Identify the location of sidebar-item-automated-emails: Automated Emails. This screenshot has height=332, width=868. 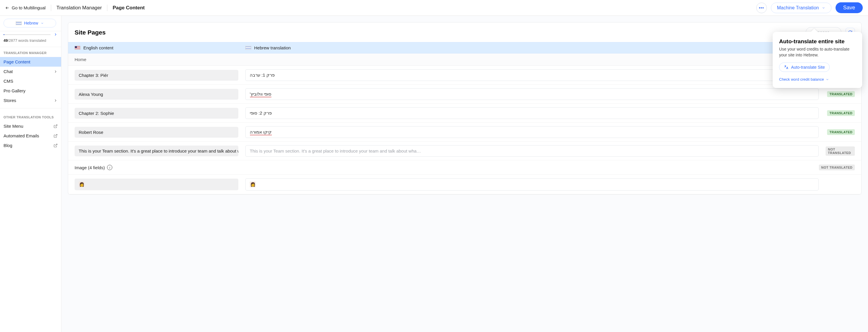
(30, 136).